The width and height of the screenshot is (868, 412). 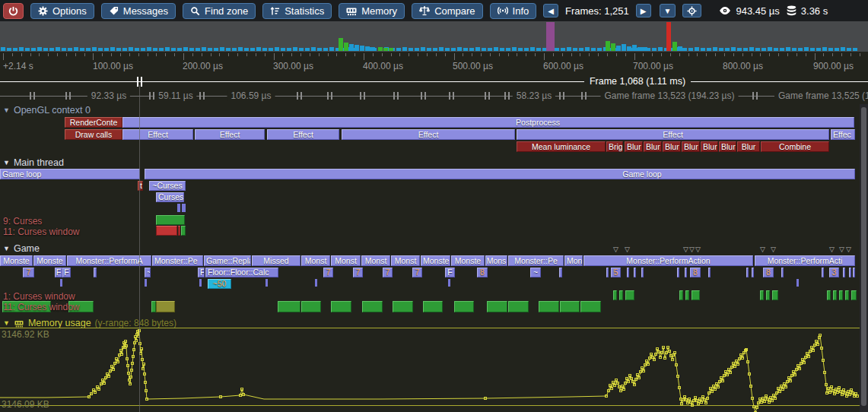 What do you see at coordinates (140, 249) in the screenshot?
I see `frame-boundary-line` at bounding box center [140, 249].